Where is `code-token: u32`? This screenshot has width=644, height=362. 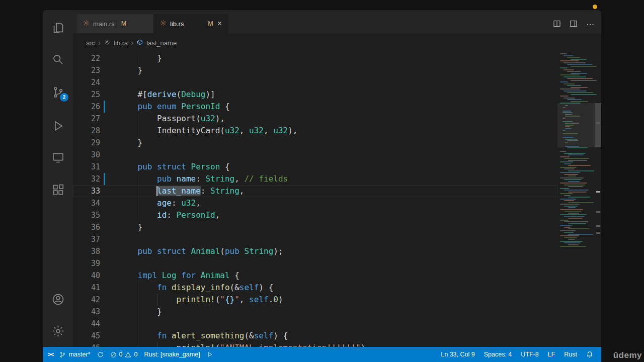 code-token: u32 is located at coordinates (257, 131).